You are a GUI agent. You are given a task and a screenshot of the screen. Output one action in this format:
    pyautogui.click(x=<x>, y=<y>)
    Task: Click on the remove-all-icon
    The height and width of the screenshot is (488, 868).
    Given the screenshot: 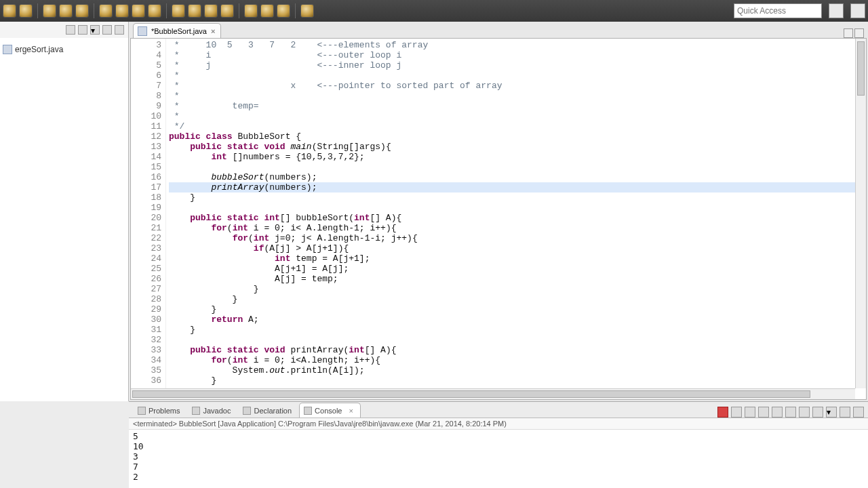 What is the action you would take?
    pyautogui.click(x=750, y=412)
    